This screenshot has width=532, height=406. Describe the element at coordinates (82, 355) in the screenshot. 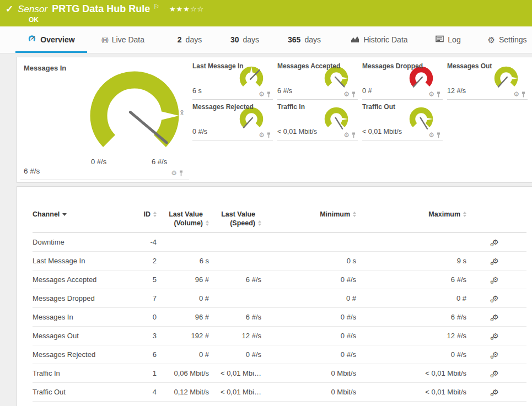

I see `channel-name-cell: Messages Rejected` at that location.